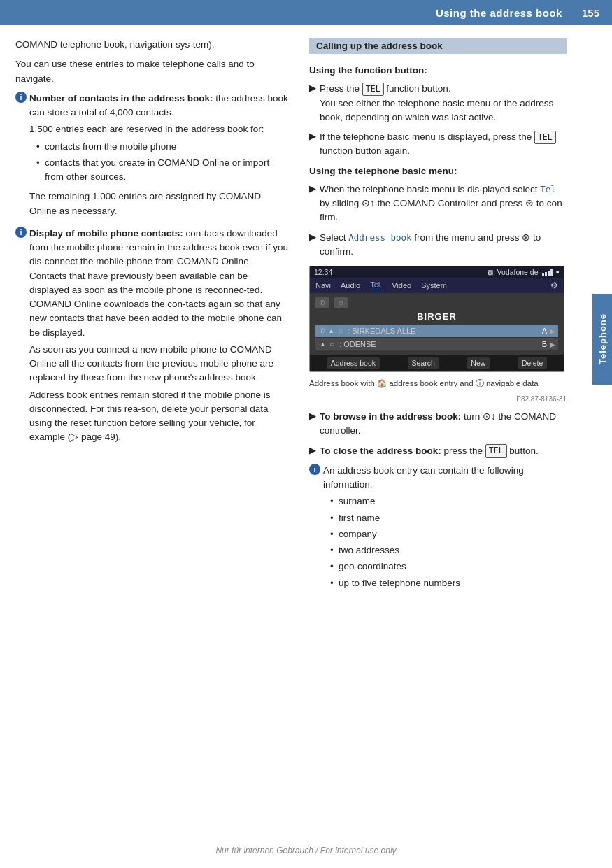  What do you see at coordinates (159, 129) in the screenshot?
I see `contacts-reserved: 1,500 entries each are reserved in the a…` at bounding box center [159, 129].